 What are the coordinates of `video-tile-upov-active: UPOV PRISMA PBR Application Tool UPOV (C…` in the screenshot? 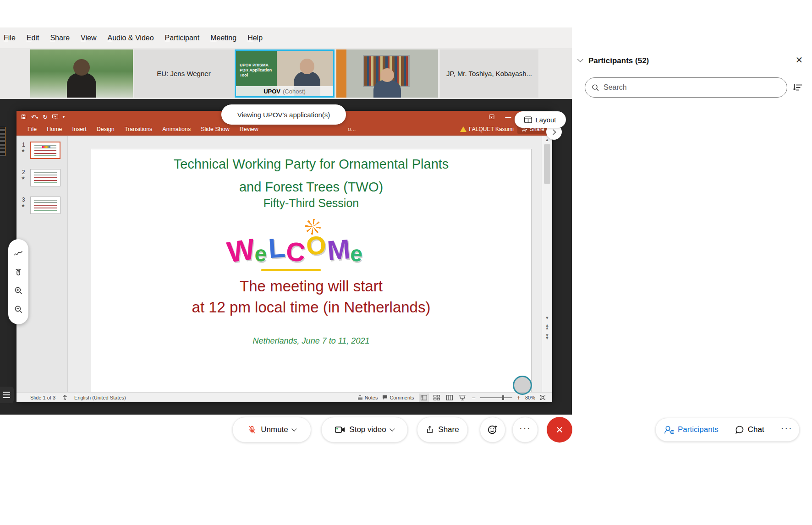 It's located at (285, 73).